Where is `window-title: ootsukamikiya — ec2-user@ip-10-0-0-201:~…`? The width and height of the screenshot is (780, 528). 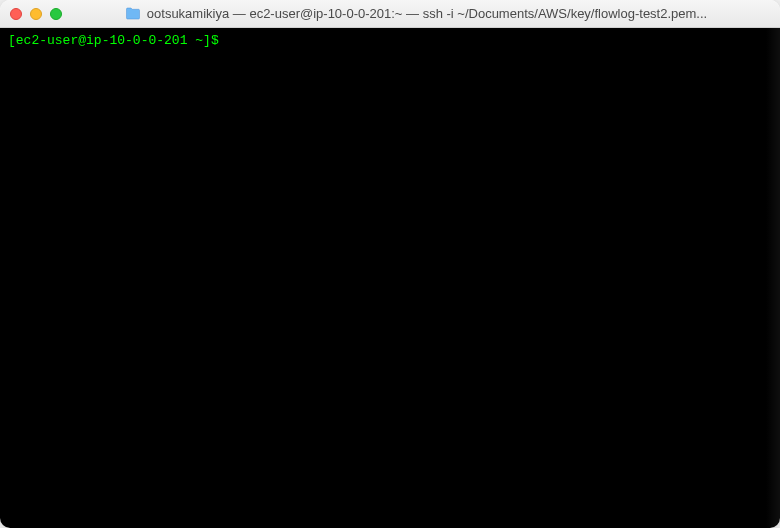
window-title: ootsukamikiya — ec2-user@ip-10-0-0-201:~… is located at coordinates (427, 14).